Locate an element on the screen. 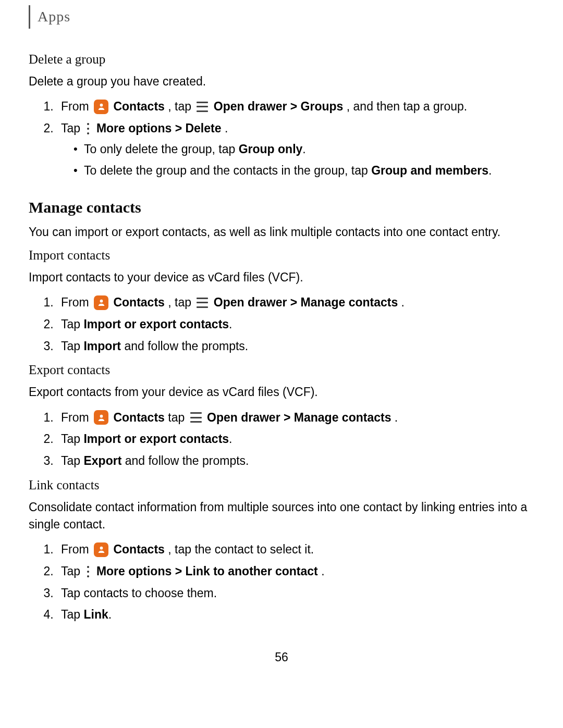 Image resolution: width=563 pixels, height=728 pixels. import-contacts-steps: From Contacts , tap Open drawer > Manage… is located at coordinates (282, 324).